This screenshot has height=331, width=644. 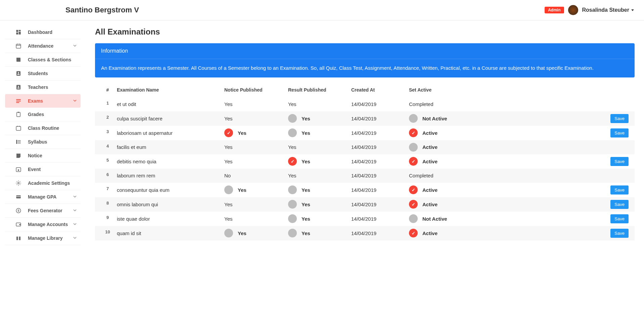 What do you see at coordinates (559, 90) in the screenshot?
I see `header-action` at bounding box center [559, 90].